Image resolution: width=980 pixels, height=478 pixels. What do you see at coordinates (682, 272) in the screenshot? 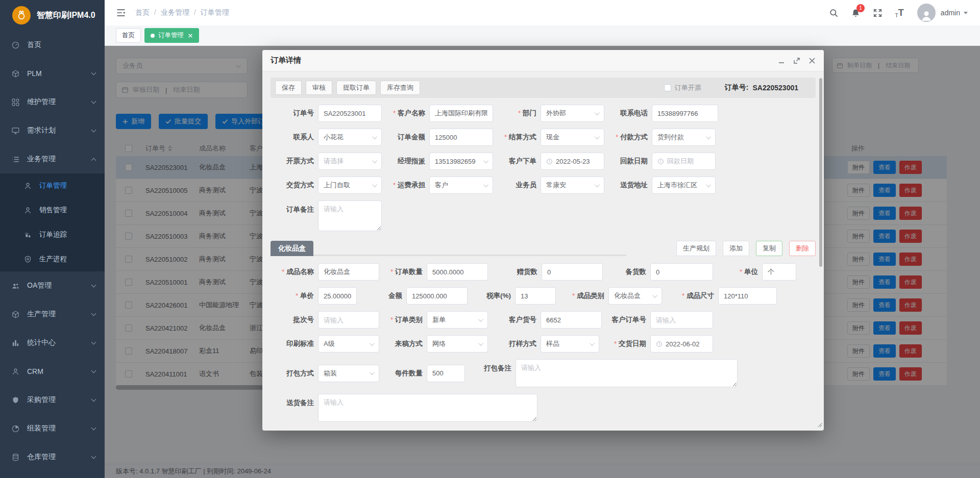
I see `reserve-qty-input` at bounding box center [682, 272].